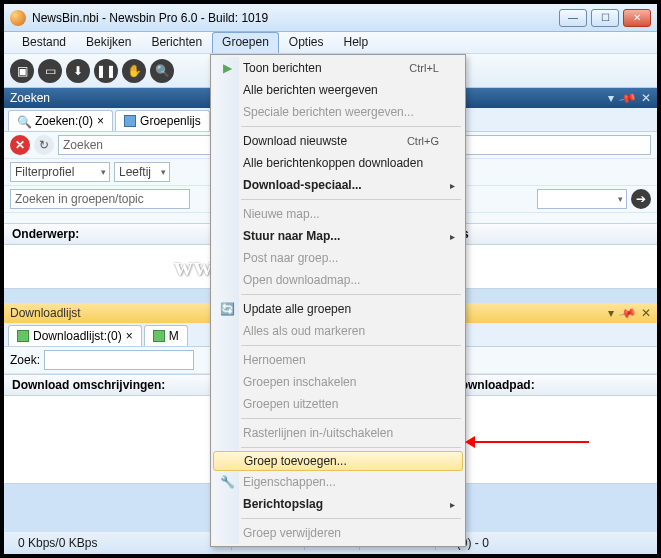 This screenshot has height=558, width=661. I want to click on record-button: ▣, so click(22, 71).